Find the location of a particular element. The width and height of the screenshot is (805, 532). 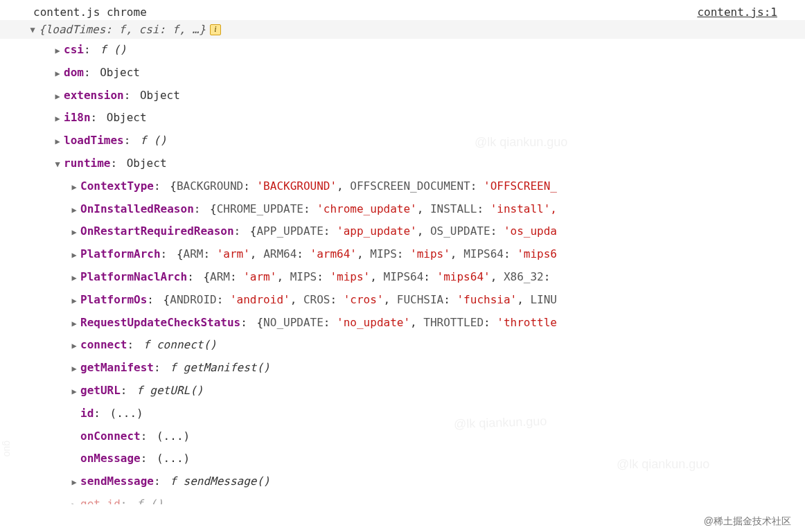

prop-row-requestupdatecheckstatus: ▶ RequestUpdateCheckStatus: {NO_UPDATE: … is located at coordinates (402, 323).